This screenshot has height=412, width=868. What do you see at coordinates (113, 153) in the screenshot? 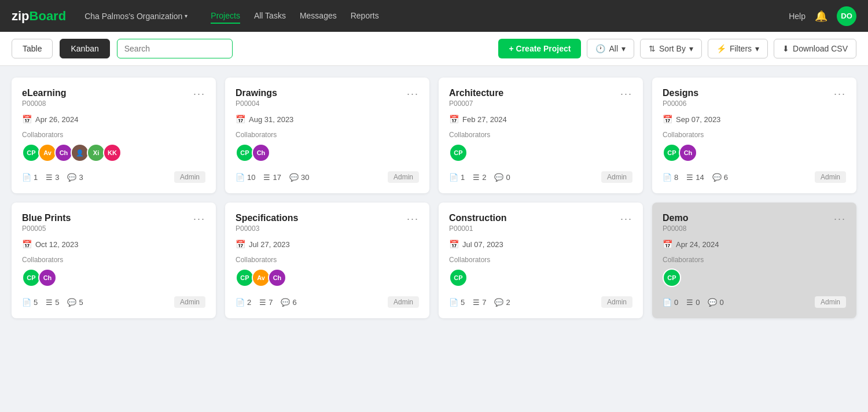
I see `collaborators-avatars: CPAvCh👤XiKK` at bounding box center [113, 153].